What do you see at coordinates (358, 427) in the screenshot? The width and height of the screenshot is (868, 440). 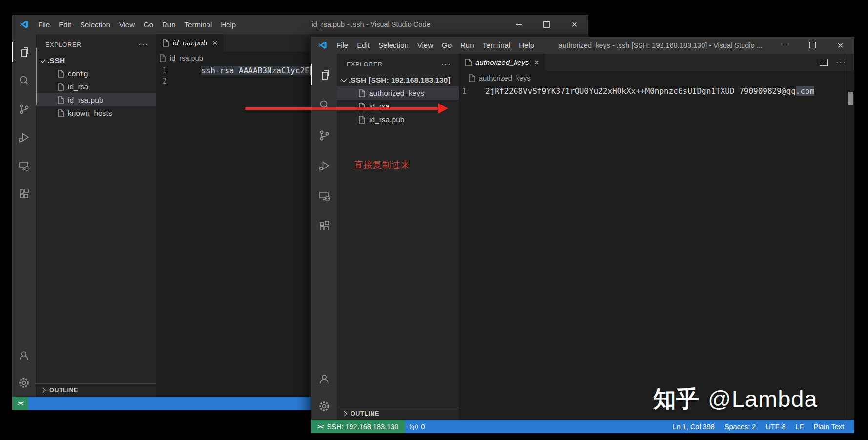 I see `remote-indicator: >< SSH: 192.168.183.130` at bounding box center [358, 427].